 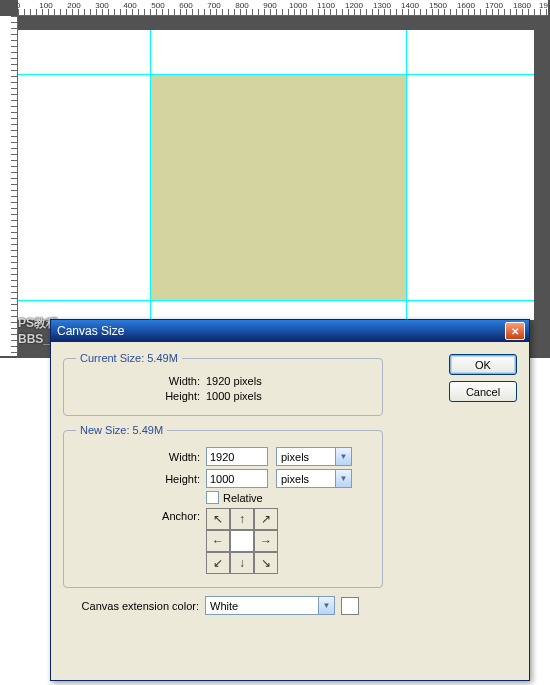 What do you see at coordinates (515, 331) in the screenshot?
I see `close-button: ✕` at bounding box center [515, 331].